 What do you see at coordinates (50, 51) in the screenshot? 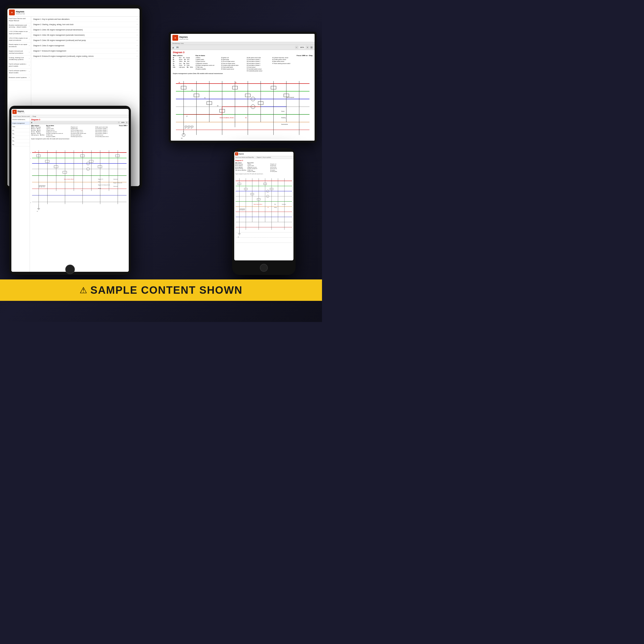
I see `diagram-item-7-label: Diagram 7: Endura-DI engine management` at bounding box center [50, 51].